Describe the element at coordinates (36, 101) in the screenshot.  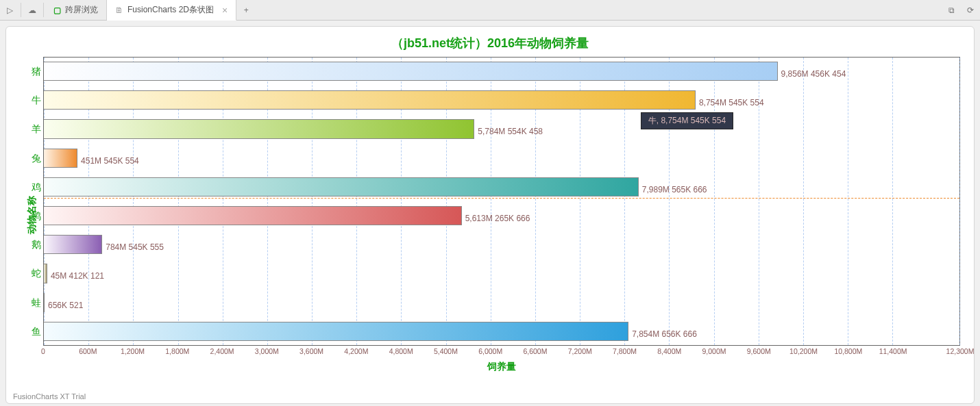
I see `category-label: 牛` at that location.